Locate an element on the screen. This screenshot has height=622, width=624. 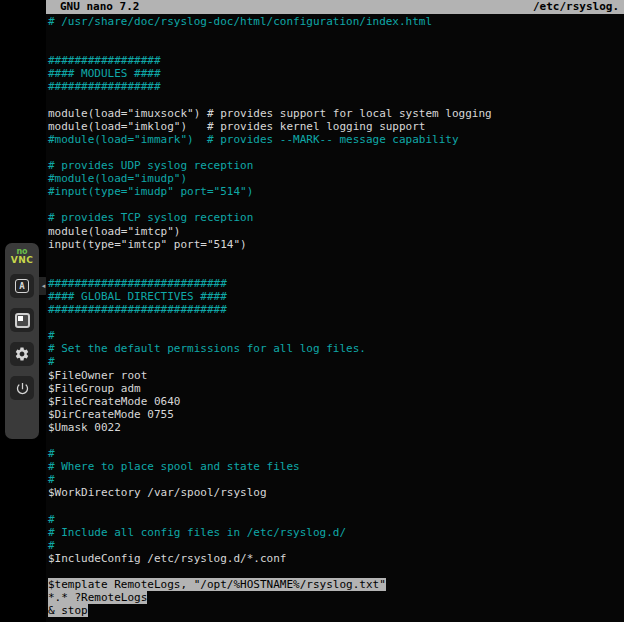
fullscreen-button is located at coordinates (22, 320).